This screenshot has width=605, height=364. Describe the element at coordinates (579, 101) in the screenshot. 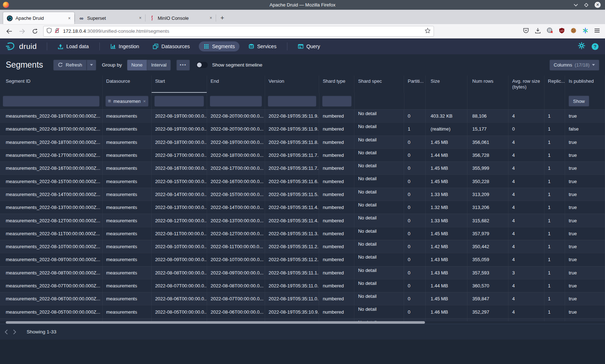

I see `is-published-show-button: Show` at that location.